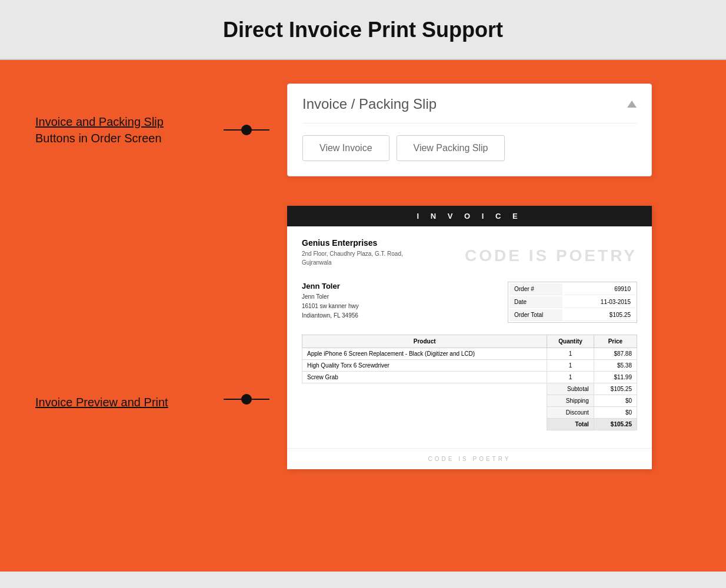 The width and height of the screenshot is (726, 588). I want to click on connector-line3, so click(232, 399).